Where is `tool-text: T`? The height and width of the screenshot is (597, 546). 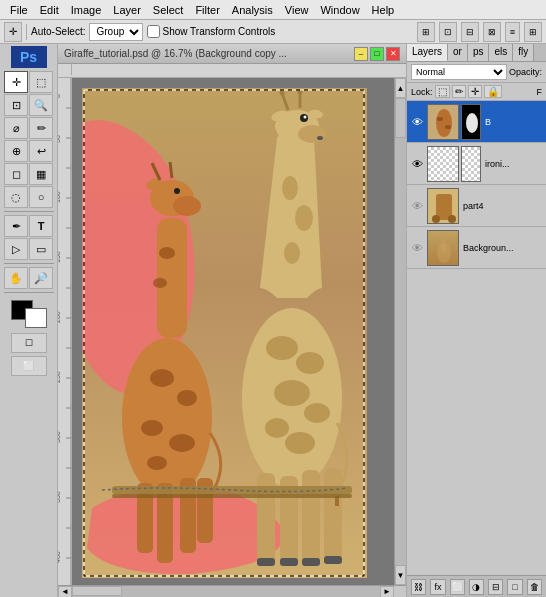
tool-text: T is located at coordinates (41, 226).